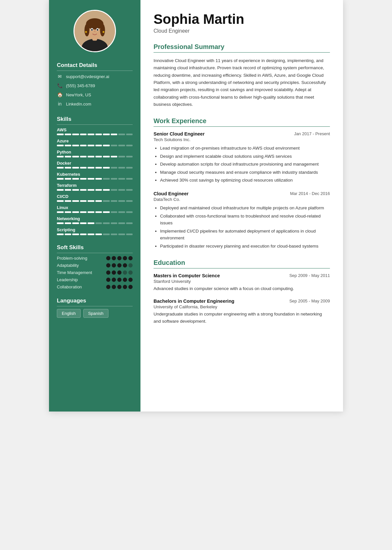 The width and height of the screenshot is (392, 550). I want to click on language-tag: Spanish, so click(96, 314).